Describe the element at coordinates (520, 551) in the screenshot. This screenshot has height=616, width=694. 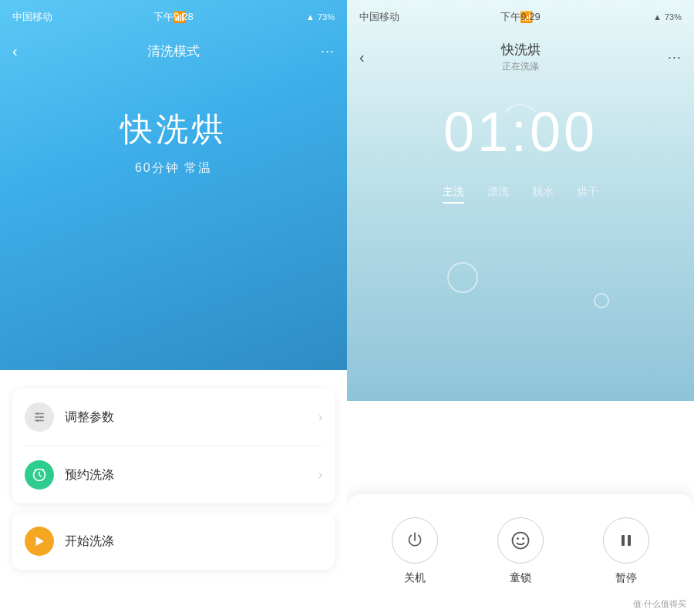
I see `child-lock-button: 童锁` at that location.